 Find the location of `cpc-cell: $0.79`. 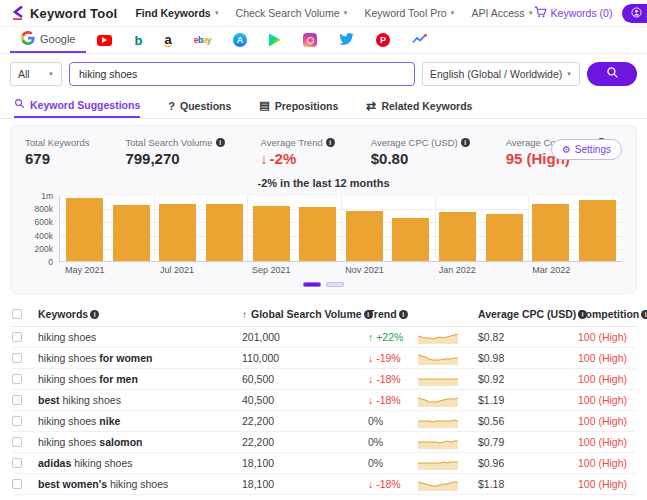

cpc-cell: $0.79 is located at coordinates (528, 442).